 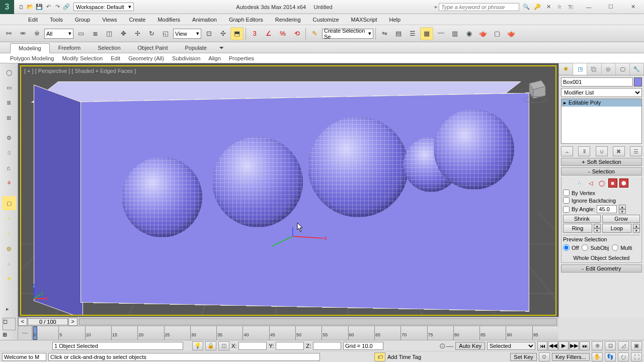 I want to click on grow-button: Grow, so click(x=621, y=219).